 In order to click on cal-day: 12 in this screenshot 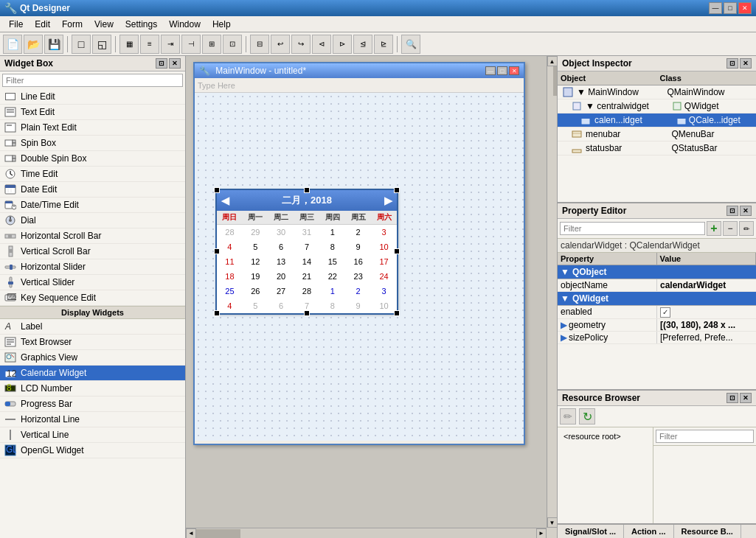, I will do `click(255, 262)`.